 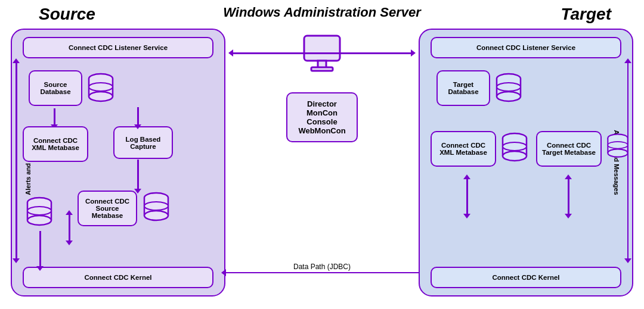 What do you see at coordinates (628, 161) in the screenshot?
I see `arrow-target-right-main` at bounding box center [628, 161].